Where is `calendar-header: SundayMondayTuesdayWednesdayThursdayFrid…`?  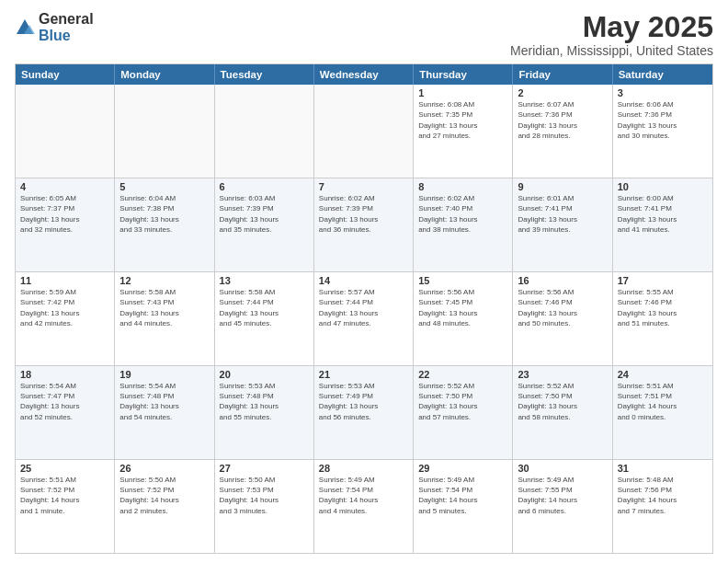 calendar-header: SundayMondayTuesdayWednesdayThursdayFrid… is located at coordinates (364, 75).